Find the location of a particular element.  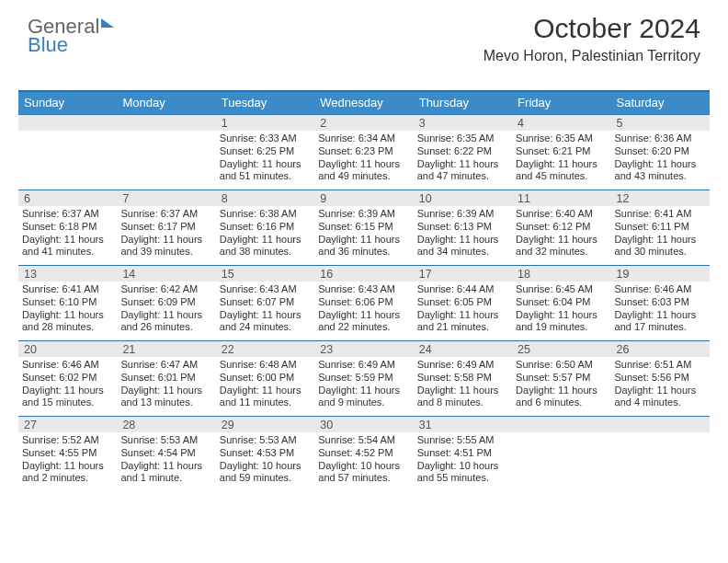

sunset: Sunset: 4:54 PM is located at coordinates (165, 454).